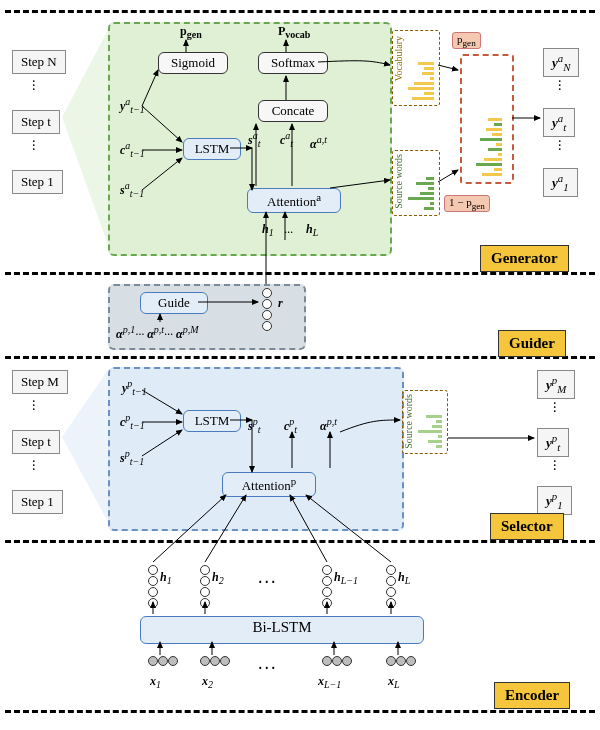  I want to click on gen-hL: hL, so click(312, 230).